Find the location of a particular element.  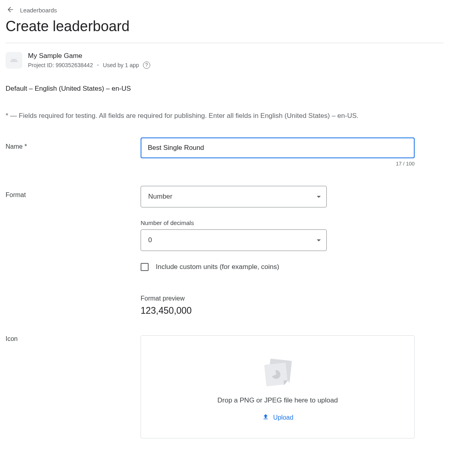

decimals-select-value: 0 is located at coordinates (150, 240).